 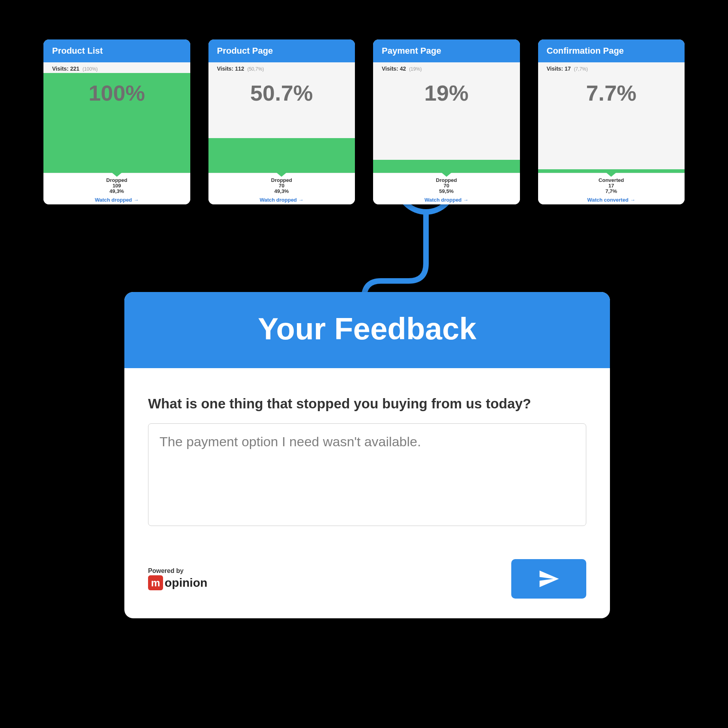 What do you see at coordinates (178, 571) in the screenshot?
I see `powered-label: Powered by` at bounding box center [178, 571].